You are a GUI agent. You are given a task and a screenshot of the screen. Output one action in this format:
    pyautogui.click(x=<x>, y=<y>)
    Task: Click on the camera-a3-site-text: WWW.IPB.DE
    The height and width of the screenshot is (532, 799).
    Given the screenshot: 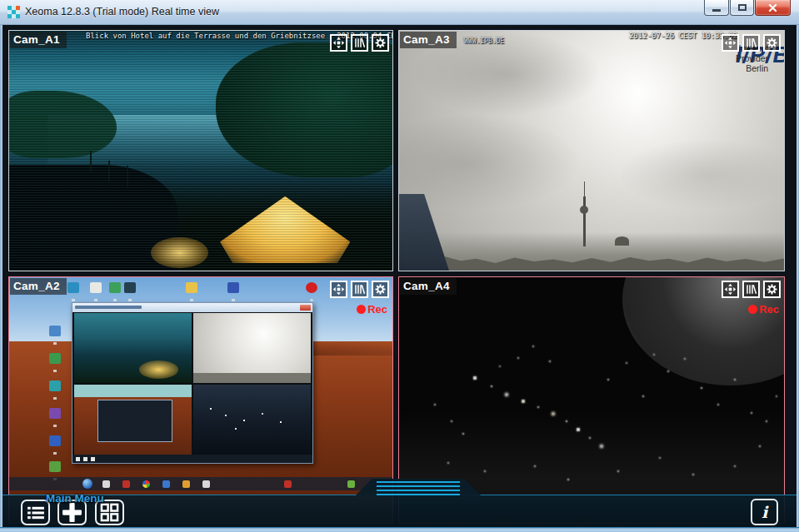 What is the action you would take?
    pyautogui.click(x=484, y=42)
    